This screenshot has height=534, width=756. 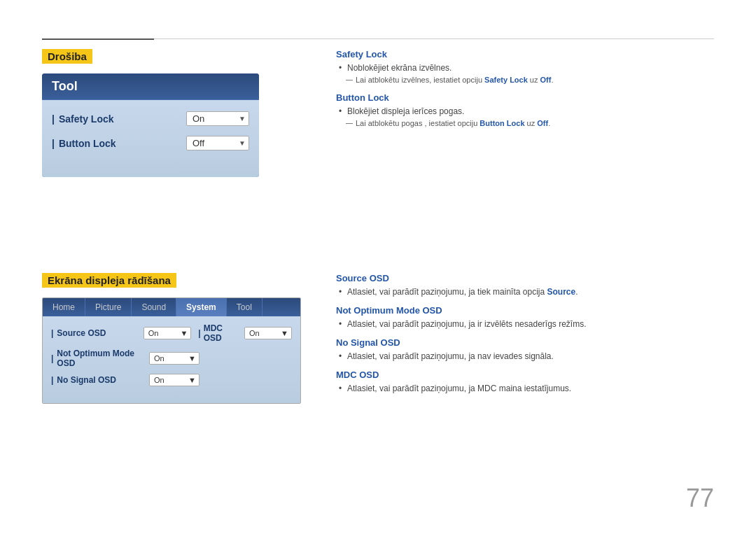 What do you see at coordinates (192, 113) in the screenshot?
I see `section1-droshiba: Drošiba Tool Safety Lock On ▼ Button Loc…` at bounding box center [192, 113].